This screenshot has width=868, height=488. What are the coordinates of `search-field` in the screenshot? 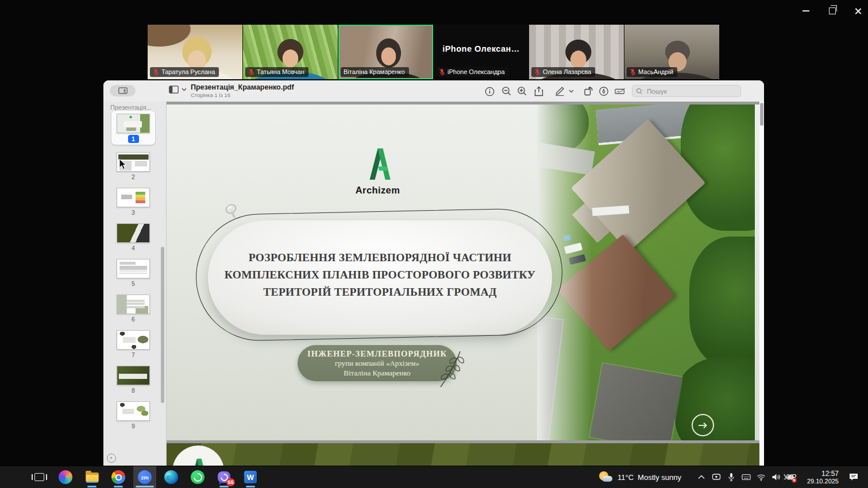 It's located at (686, 91).